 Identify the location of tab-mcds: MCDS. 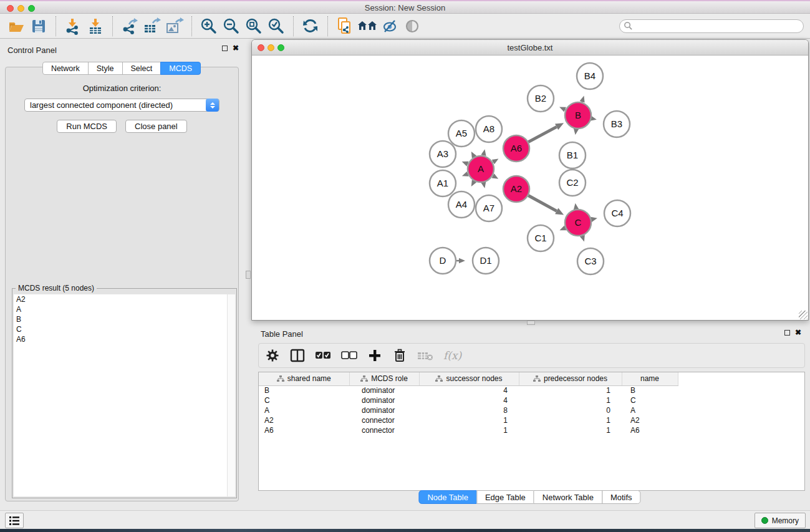
(181, 69).